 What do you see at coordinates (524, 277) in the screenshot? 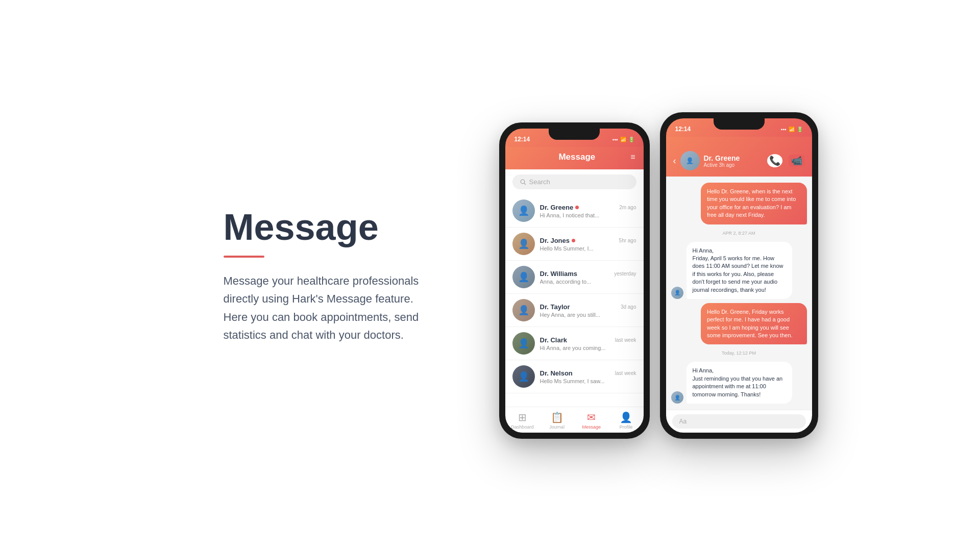
I see `avatar-williams: 👤` at bounding box center [524, 277].